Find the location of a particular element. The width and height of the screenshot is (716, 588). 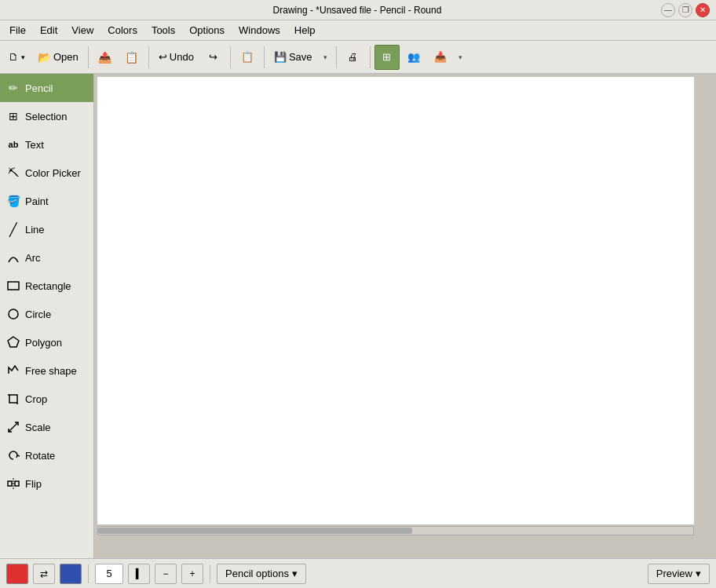

sidebar-item-rectangle-label: Rectangle is located at coordinates (49, 286).